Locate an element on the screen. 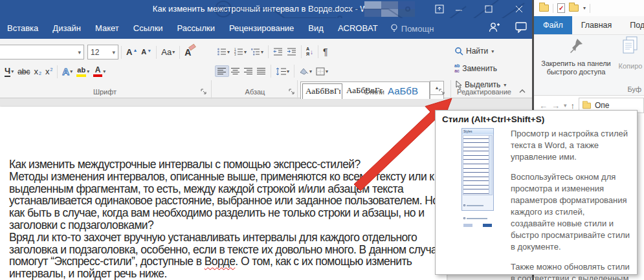 The width and height of the screenshot is (644, 280). styles-group-label: Стили is located at coordinates (374, 92).